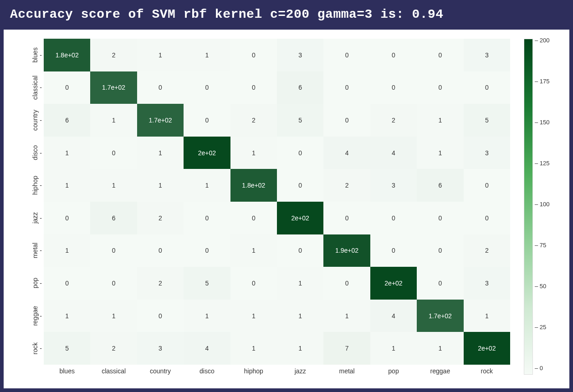 The image size is (573, 392). What do you see at coordinates (37, 316) in the screenshot?
I see `y-tick-label: reggae-` at bounding box center [37, 316].